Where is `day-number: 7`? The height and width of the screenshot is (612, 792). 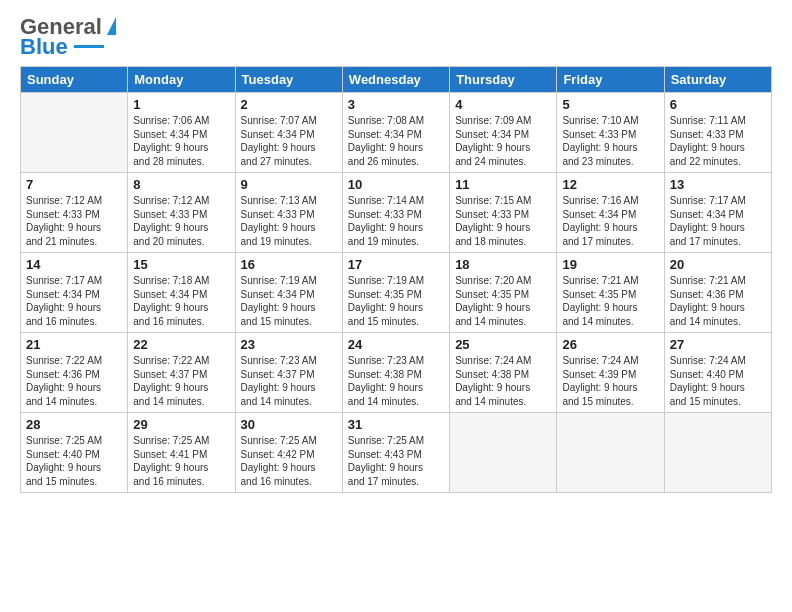 day-number: 7 is located at coordinates (74, 184).